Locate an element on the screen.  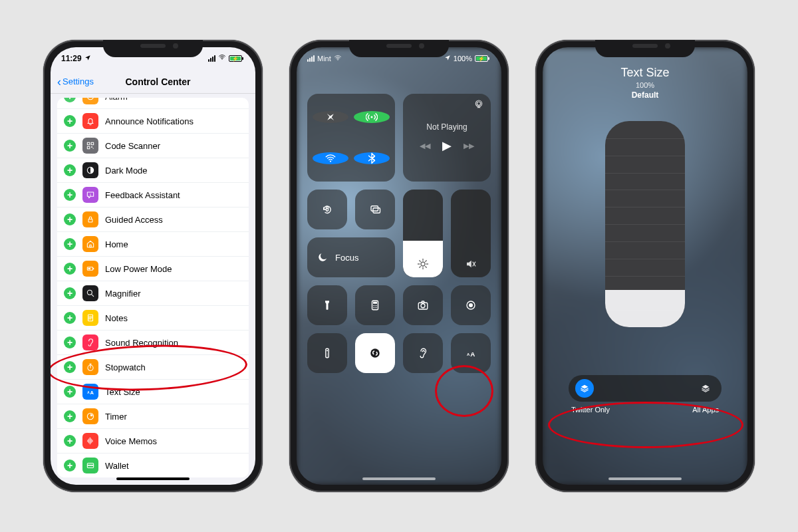
settings-row-textsize: +AAText Size is located at coordinates (153, 392).